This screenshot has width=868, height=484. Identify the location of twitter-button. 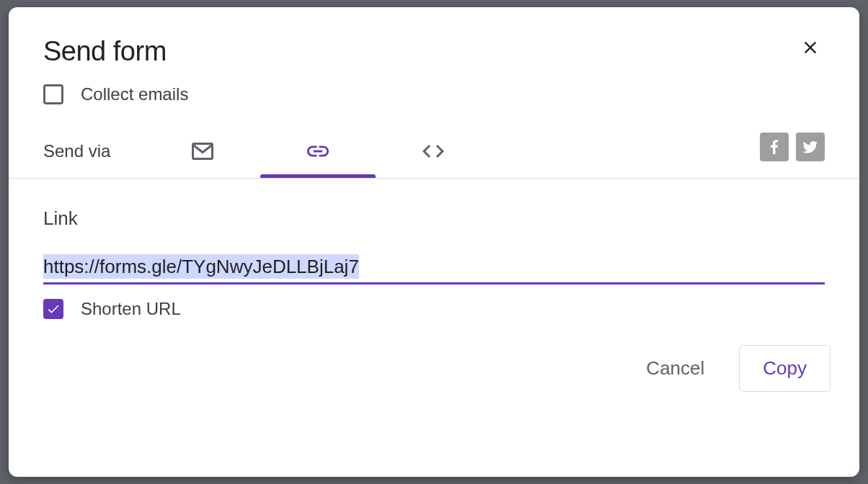
(810, 147).